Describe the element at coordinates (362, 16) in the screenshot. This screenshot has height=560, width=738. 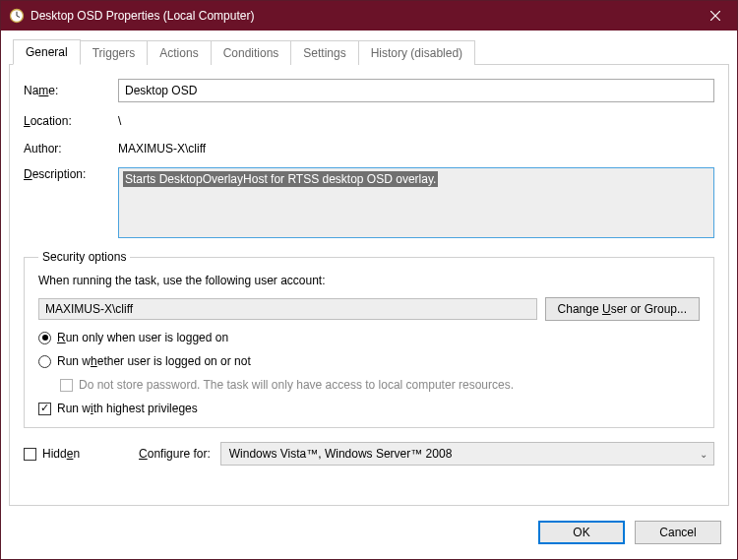
I see `window-title: Desktop OSD Properties (Local Computer)` at that location.